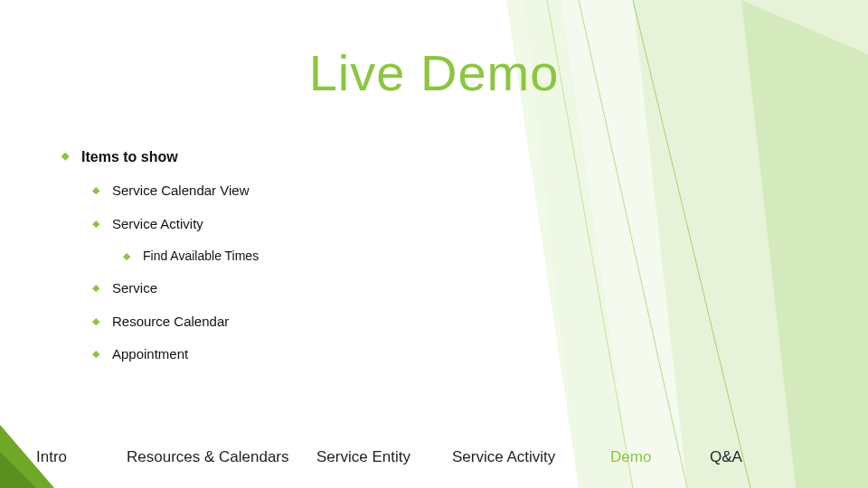 The width and height of the screenshot is (868, 488). What do you see at coordinates (157, 224) in the screenshot?
I see `bullet-text: Service Activity` at bounding box center [157, 224].